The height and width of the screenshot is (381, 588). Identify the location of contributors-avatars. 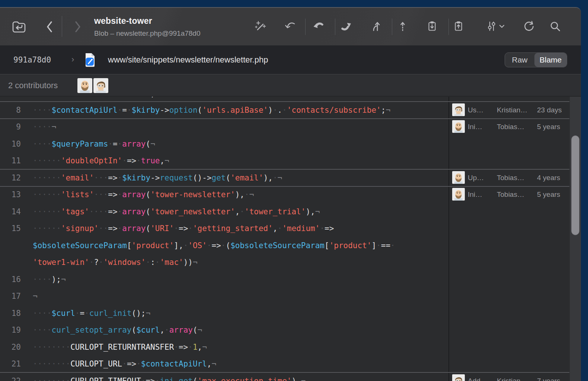
(93, 86).